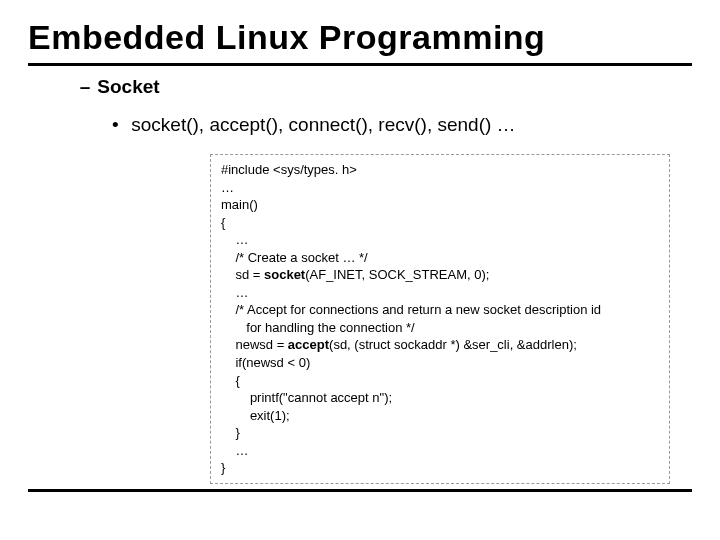  I want to click on code-line: exit(1);, so click(256, 416).